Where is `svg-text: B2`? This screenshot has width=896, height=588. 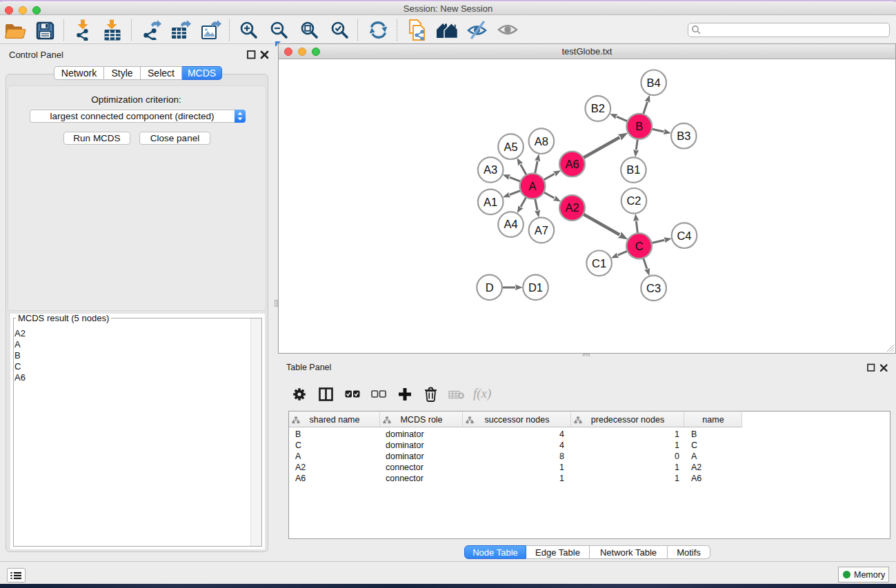
svg-text: B2 is located at coordinates (598, 108).